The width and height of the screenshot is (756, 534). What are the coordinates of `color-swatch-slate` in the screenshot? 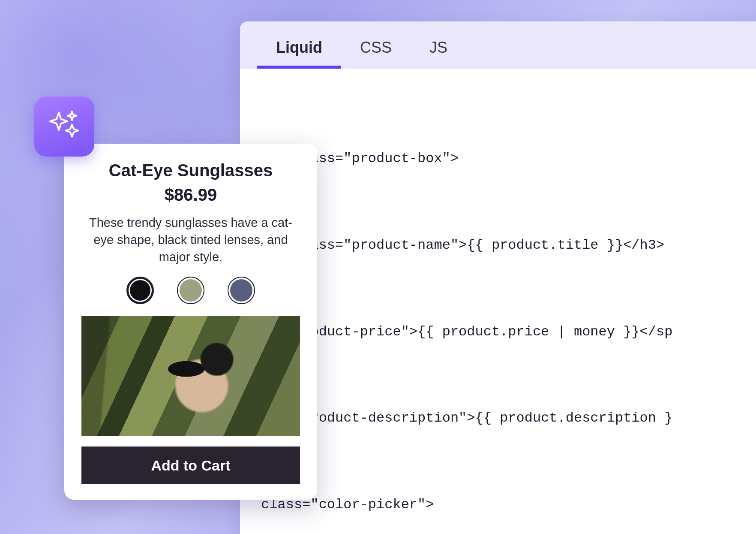 It's located at (241, 290).